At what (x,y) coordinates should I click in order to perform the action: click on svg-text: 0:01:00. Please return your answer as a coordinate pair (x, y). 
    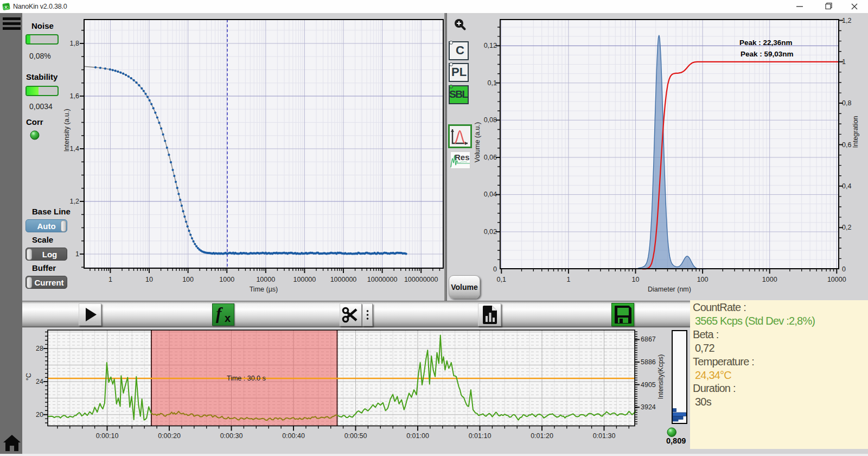
    Looking at the image, I should click on (418, 436).